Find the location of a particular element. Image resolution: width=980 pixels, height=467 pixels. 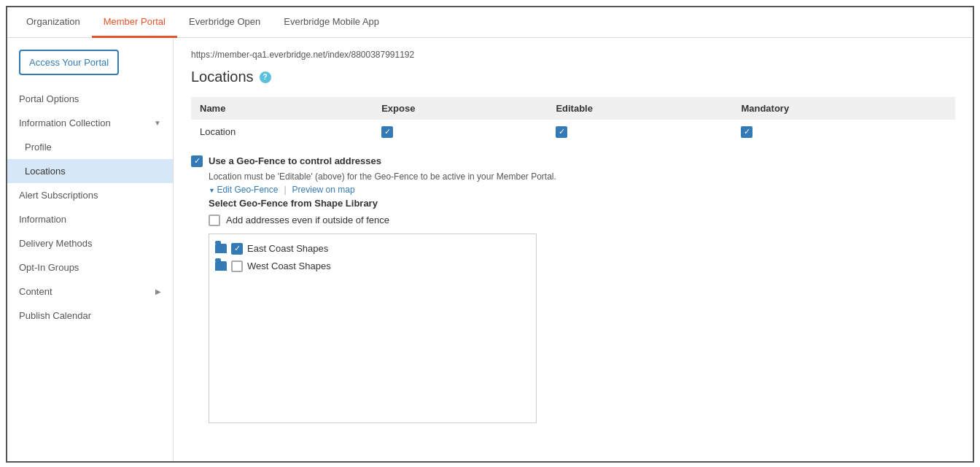

tab-member-portal: Member Portal is located at coordinates (134, 23).